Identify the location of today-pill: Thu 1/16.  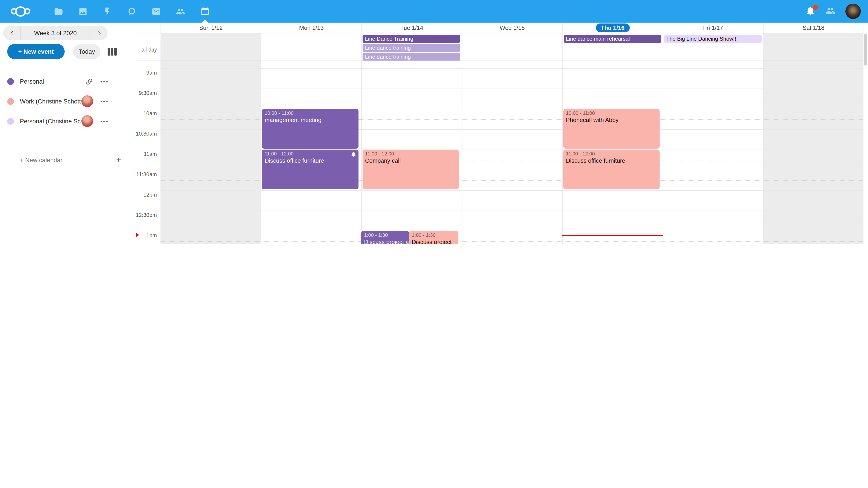
(613, 28).